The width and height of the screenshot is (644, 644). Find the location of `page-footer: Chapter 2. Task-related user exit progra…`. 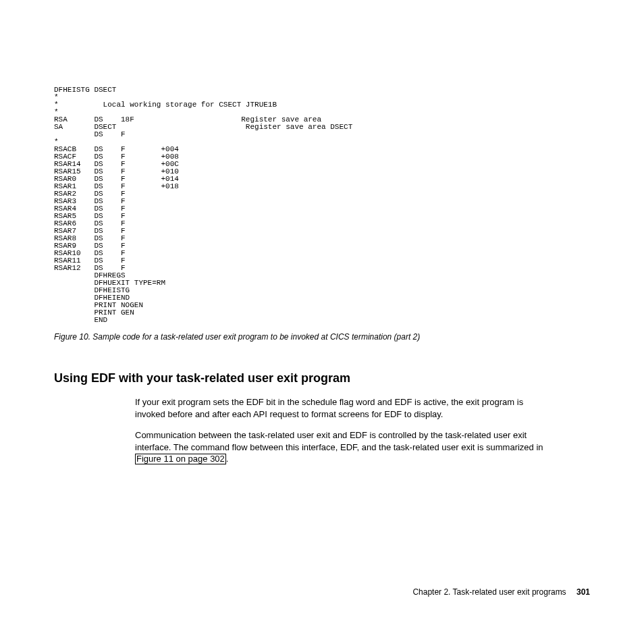

page-footer: Chapter 2. Task-related user exit progra… is located at coordinates (501, 592).